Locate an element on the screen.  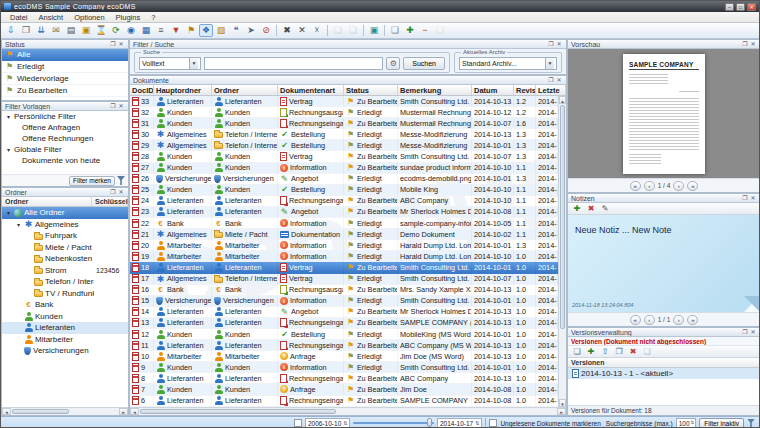
date-from-field: 2006-10-10 ⇅ is located at coordinates (328, 423).